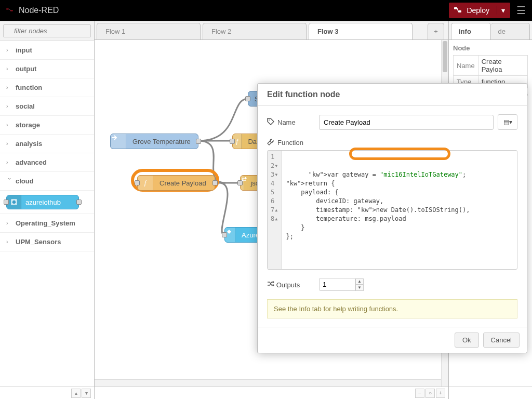 The height and width of the screenshot is (399, 532). What do you see at coordinates (268, 383) in the screenshot?
I see `canvas-scrollbar-h` at bounding box center [268, 383].